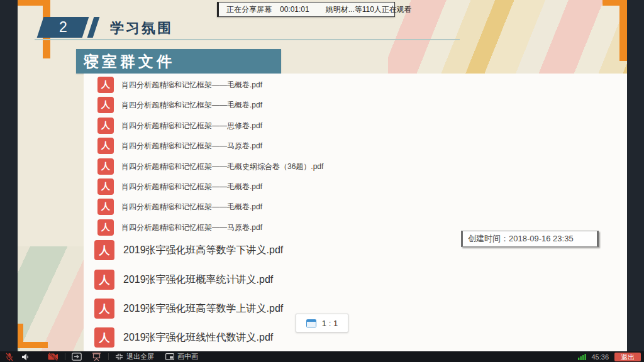  I want to click on creation-time-tooltip: 创建时间：2018-09-16 23:35, so click(530, 239).